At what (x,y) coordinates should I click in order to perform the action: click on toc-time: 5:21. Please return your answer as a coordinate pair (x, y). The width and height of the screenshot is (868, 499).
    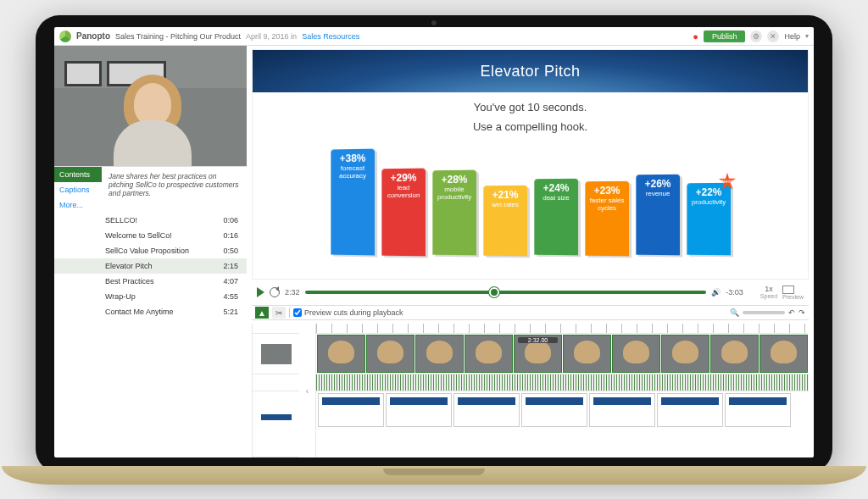
    Looking at the image, I should click on (231, 312).